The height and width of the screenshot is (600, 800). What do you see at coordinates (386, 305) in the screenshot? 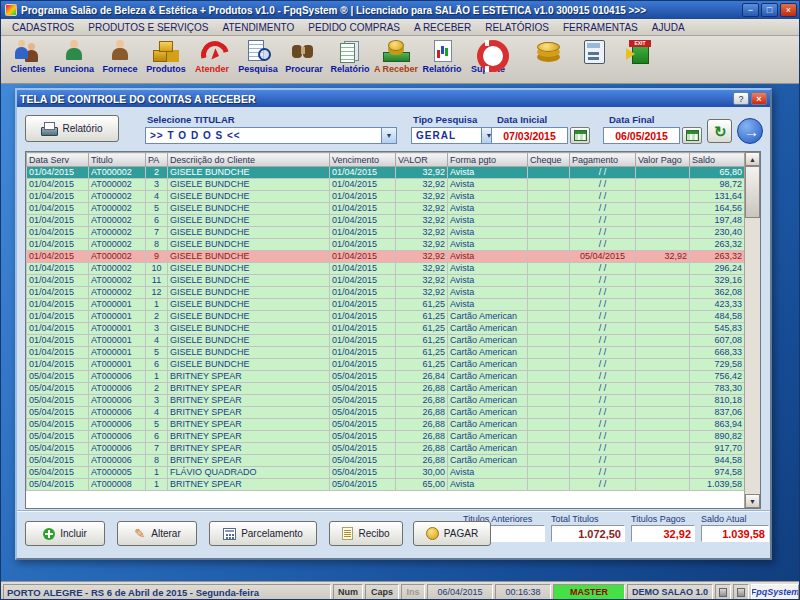
I see `table-row: 01/04/2015AT0000011GISELE BUNDCHE01/04/2…` at bounding box center [386, 305].